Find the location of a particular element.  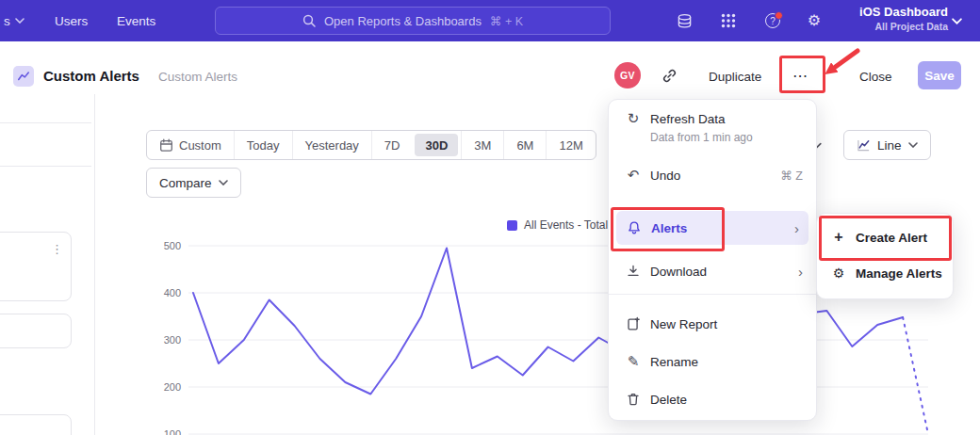

submenu-item-create-alert: + Create Alert is located at coordinates (885, 237).